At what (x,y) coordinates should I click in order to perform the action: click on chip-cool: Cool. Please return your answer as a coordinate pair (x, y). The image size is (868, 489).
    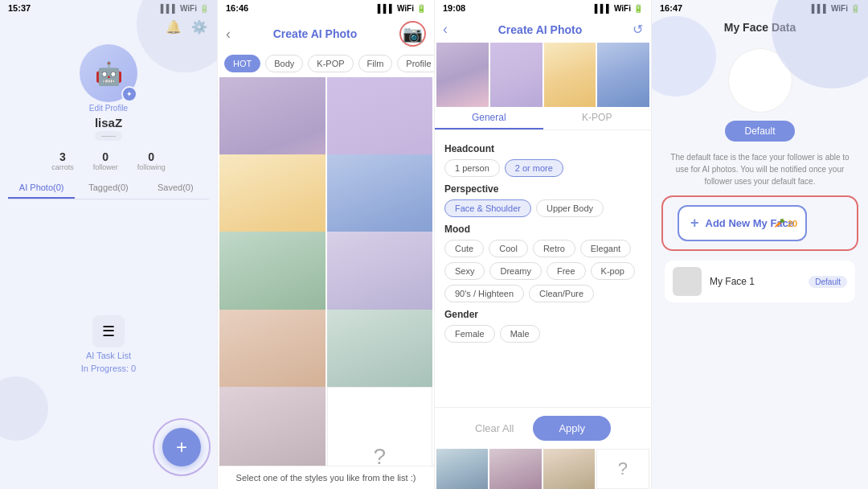
    Looking at the image, I should click on (508, 249).